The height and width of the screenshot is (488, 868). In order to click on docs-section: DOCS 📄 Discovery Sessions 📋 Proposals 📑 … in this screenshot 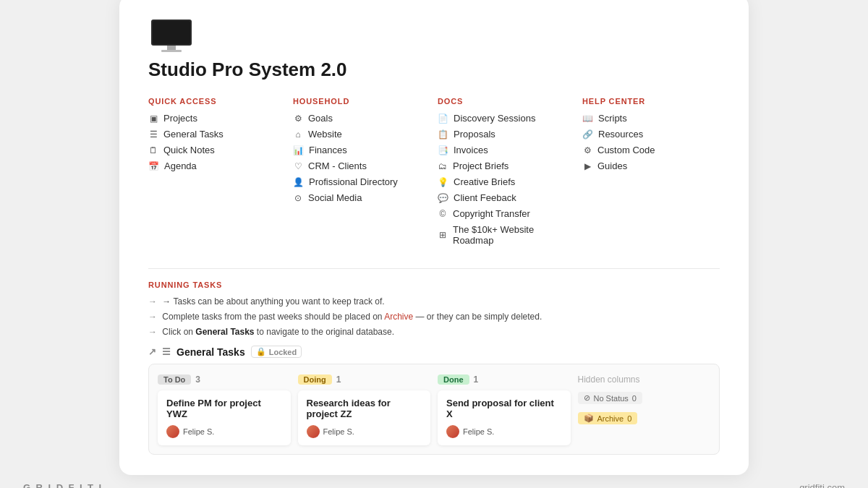, I will do `click(506, 174)`.